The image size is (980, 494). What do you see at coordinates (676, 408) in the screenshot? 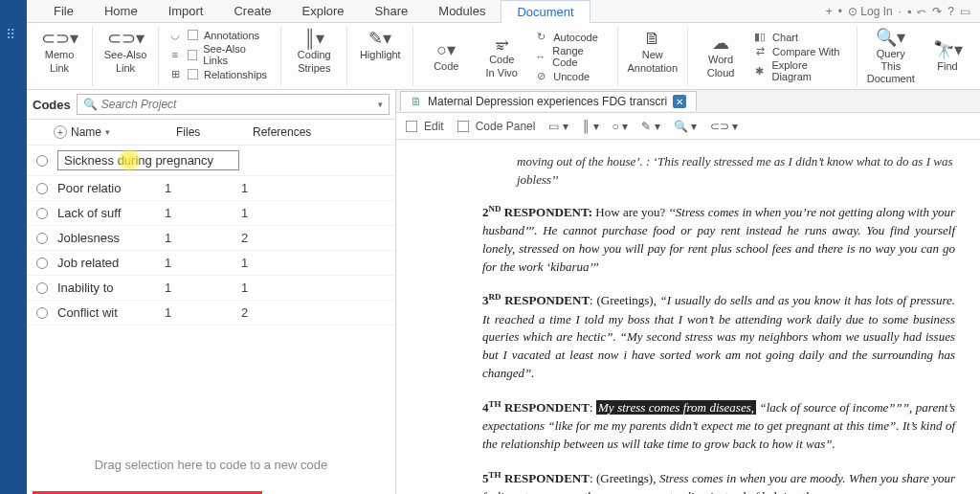
I see `highlighted-text: My stress comes from diseases,` at bounding box center [676, 408].